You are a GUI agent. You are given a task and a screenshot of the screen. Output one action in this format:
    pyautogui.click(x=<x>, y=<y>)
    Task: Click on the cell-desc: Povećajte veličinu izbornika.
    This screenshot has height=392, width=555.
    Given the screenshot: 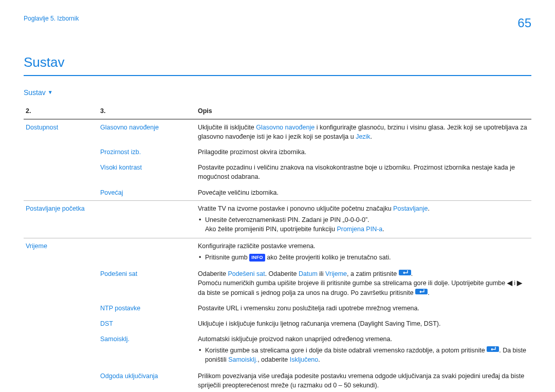 What is the action you would take?
    pyautogui.click(x=364, y=193)
    